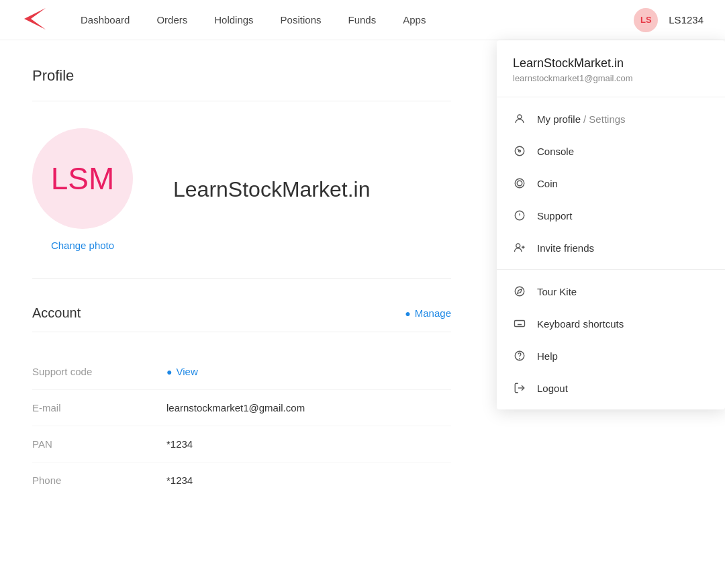 The image size is (725, 588). What do you see at coordinates (242, 76) in the screenshot?
I see `profile-title: Profile` at bounding box center [242, 76].